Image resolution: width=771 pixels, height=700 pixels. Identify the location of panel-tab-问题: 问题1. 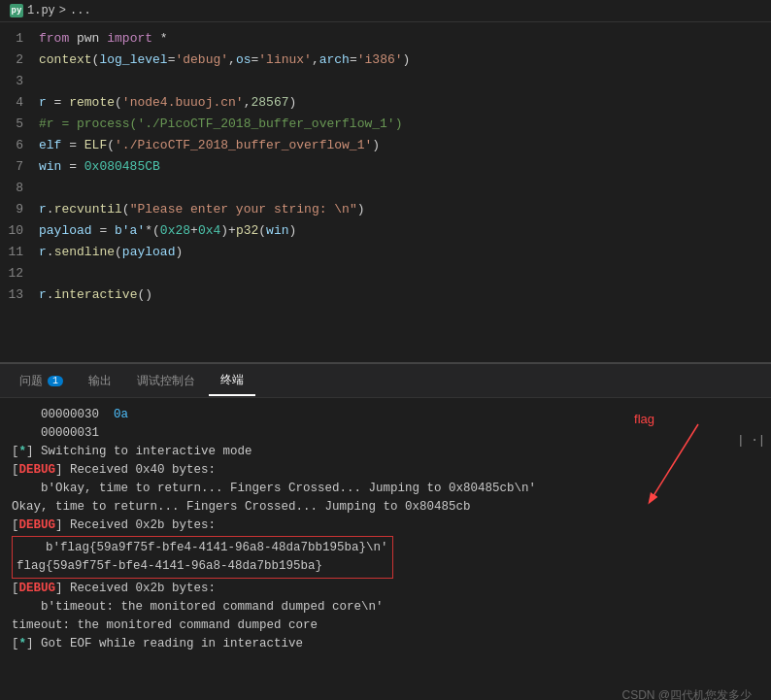
(41, 381).